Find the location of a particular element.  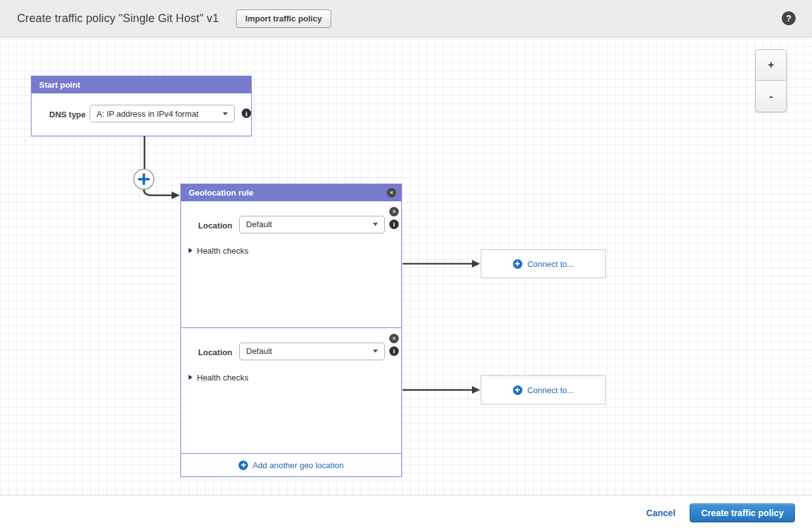

dns-type-value: A: IP address in IPv4 format is located at coordinates (148, 114).